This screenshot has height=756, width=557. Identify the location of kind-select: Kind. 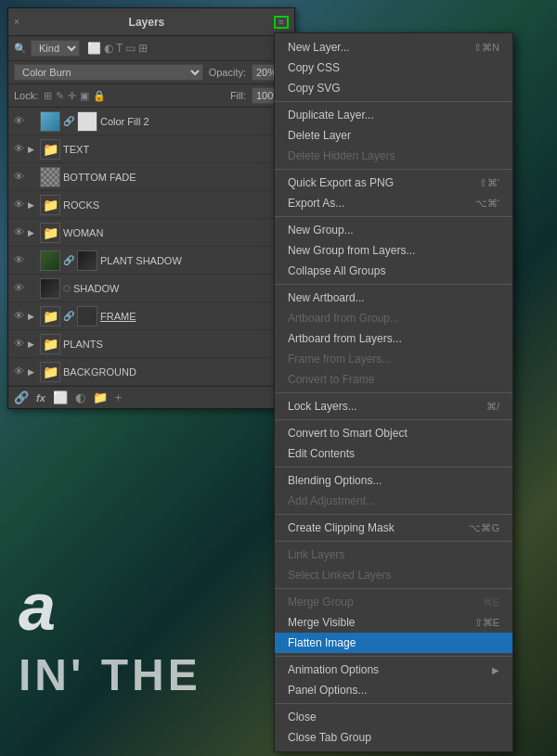
(56, 48).